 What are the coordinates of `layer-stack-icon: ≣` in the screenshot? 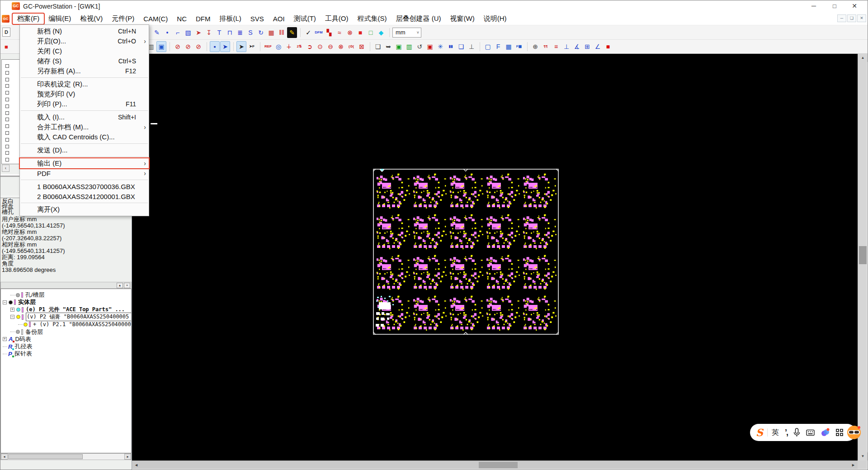 It's located at (240, 33).